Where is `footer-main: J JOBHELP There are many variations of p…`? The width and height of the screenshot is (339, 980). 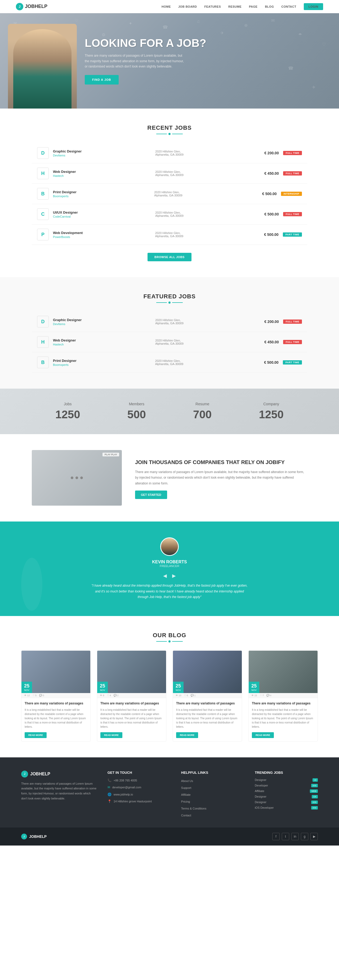
footer-main: J JOBHELP There are many variations of p… is located at coordinates (170, 792).